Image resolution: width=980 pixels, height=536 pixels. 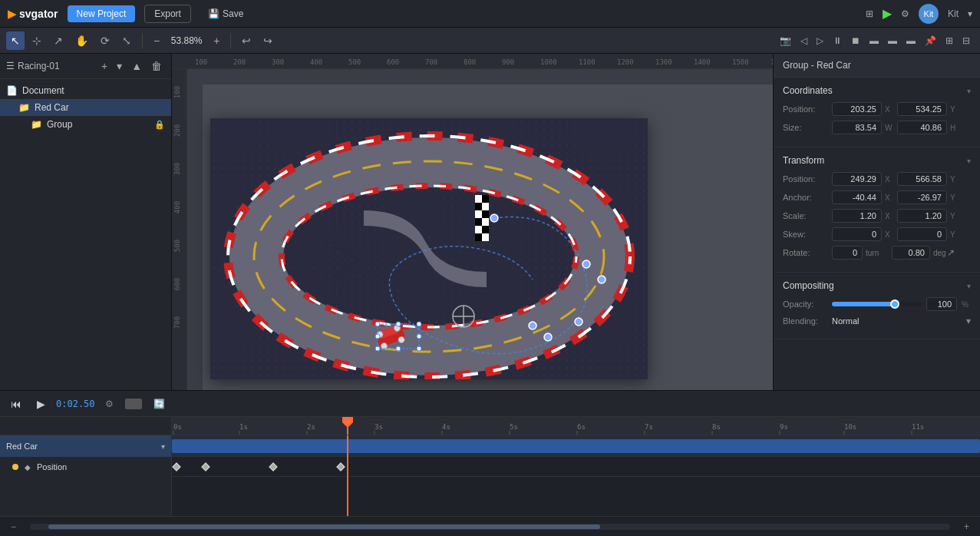 What do you see at coordinates (104, 66) in the screenshot?
I see `add-layer-button: +` at bounding box center [104, 66].